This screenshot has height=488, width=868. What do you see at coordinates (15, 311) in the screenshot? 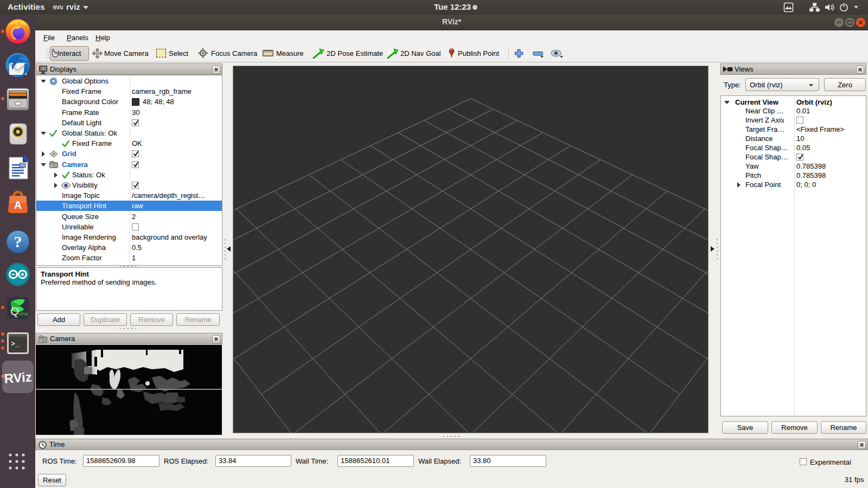
I see `svg-text: Q` at bounding box center [15, 311].